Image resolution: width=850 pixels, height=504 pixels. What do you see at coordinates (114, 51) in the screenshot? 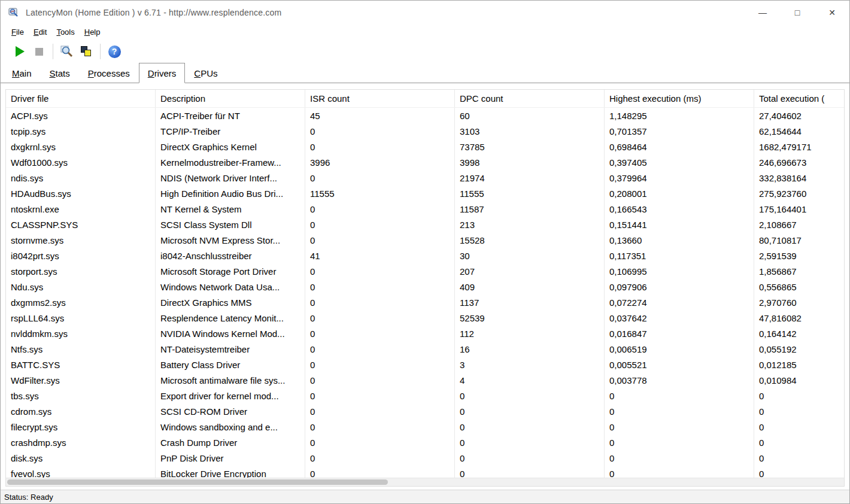
I see `help-button: ?` at bounding box center [114, 51].